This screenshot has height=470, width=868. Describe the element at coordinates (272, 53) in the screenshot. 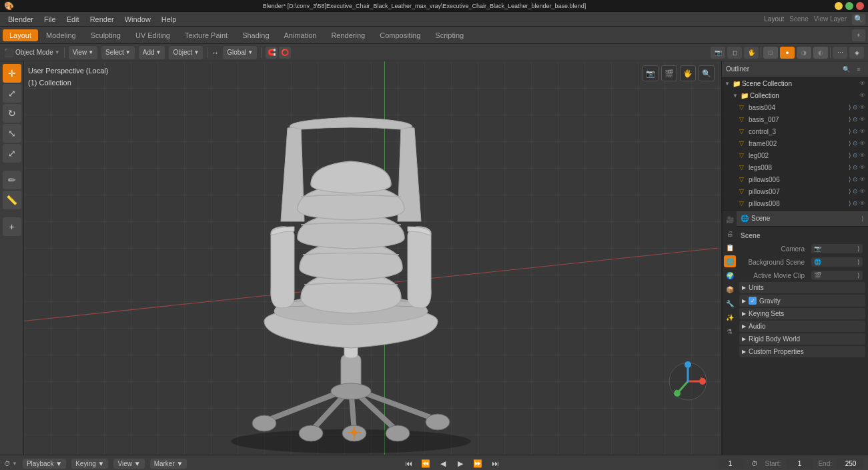

I see `magnet-button: 🧲` at that location.